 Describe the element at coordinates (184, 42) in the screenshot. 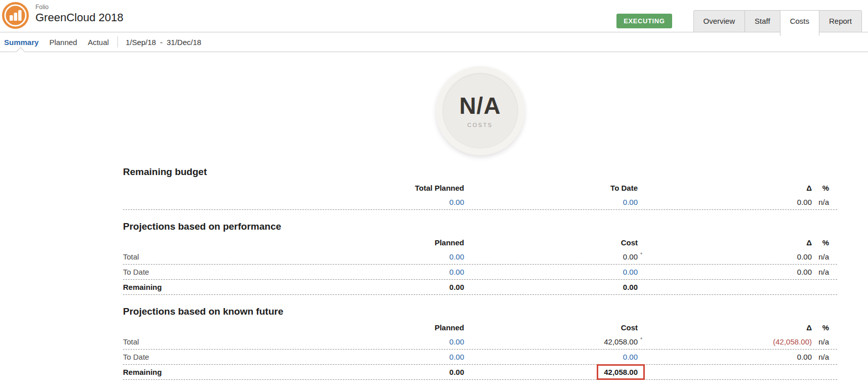

I see `date-range-end: 31/Dec/18` at that location.